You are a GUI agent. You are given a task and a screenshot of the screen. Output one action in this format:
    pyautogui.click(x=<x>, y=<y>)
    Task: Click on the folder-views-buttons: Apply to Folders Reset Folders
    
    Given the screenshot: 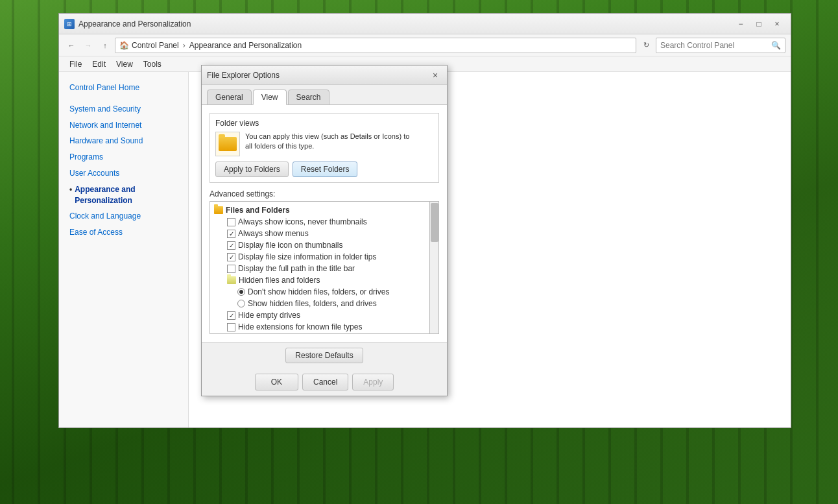 What is the action you would take?
    pyautogui.click(x=324, y=169)
    